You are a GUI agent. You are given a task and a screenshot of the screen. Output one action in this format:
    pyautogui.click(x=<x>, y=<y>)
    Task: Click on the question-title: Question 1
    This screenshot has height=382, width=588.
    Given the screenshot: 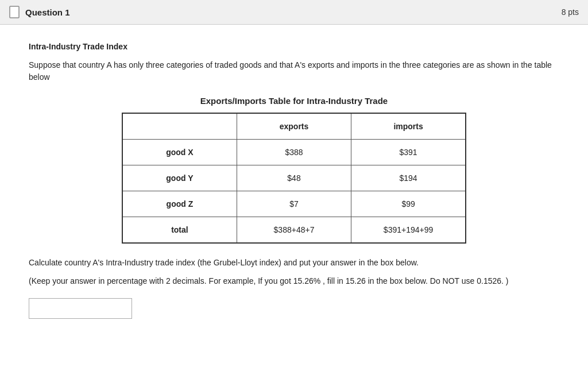 What is the action you would take?
    pyautogui.click(x=48, y=13)
    